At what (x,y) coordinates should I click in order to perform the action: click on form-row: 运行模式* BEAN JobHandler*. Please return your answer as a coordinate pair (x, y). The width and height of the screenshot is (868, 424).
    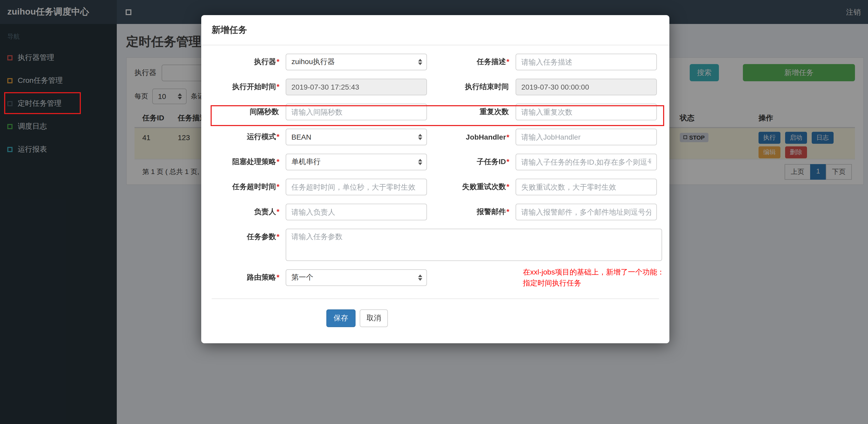
    Looking at the image, I should click on (435, 137).